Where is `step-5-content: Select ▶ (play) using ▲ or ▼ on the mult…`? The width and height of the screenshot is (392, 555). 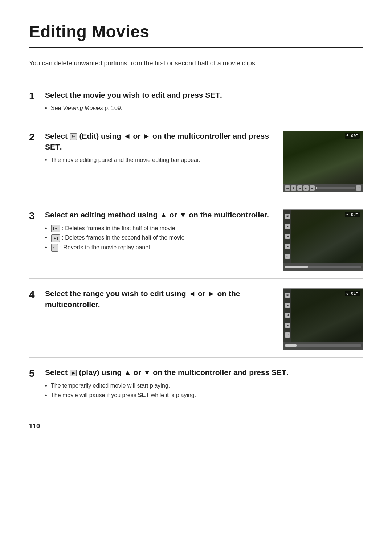
step-5-content: Select ▶ (play) using ▲ or ▼ on the mult… is located at coordinates (204, 384).